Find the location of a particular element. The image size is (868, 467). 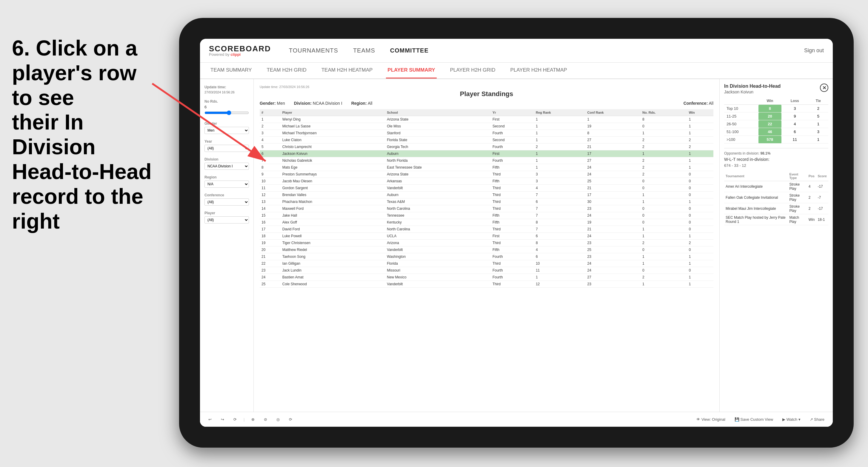

division-select: NCAA Division I is located at coordinates (227, 166).